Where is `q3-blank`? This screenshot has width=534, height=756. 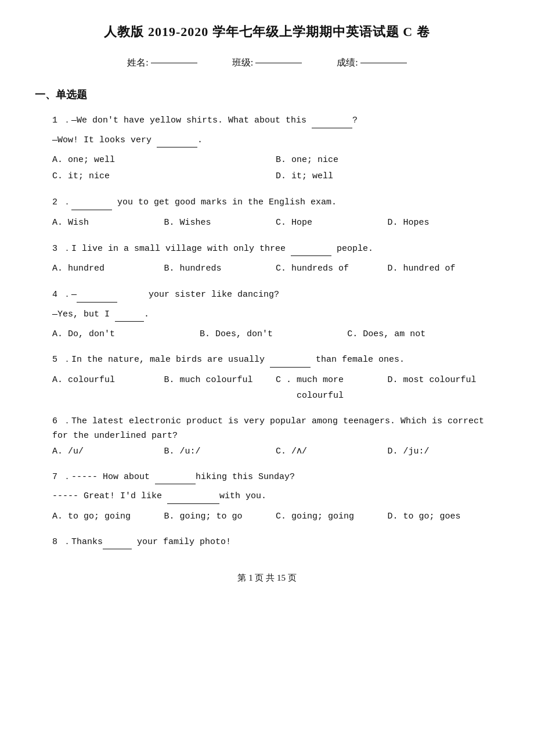 q3-blank is located at coordinates (311, 255).